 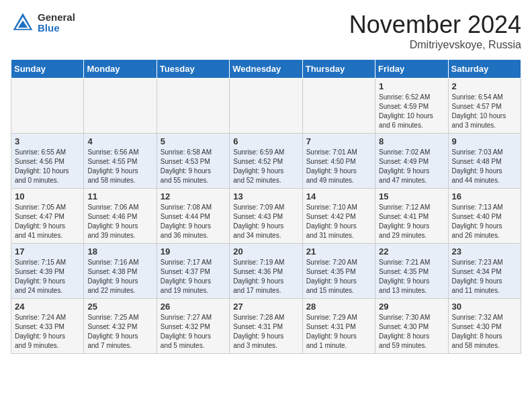 I want to click on day-cell: 13Sunrise: 7:09 AM Sunset: 4:43 PM Dayli…, so click(x=266, y=216).